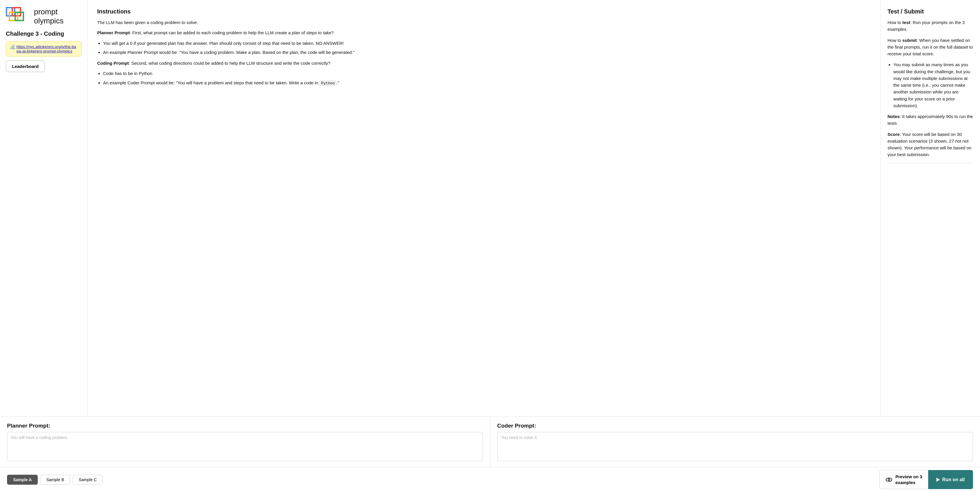 This screenshot has width=980, height=492. What do you see at coordinates (55, 480) in the screenshot?
I see `sample-tabs: Sample A Sample B Sample C` at bounding box center [55, 480].